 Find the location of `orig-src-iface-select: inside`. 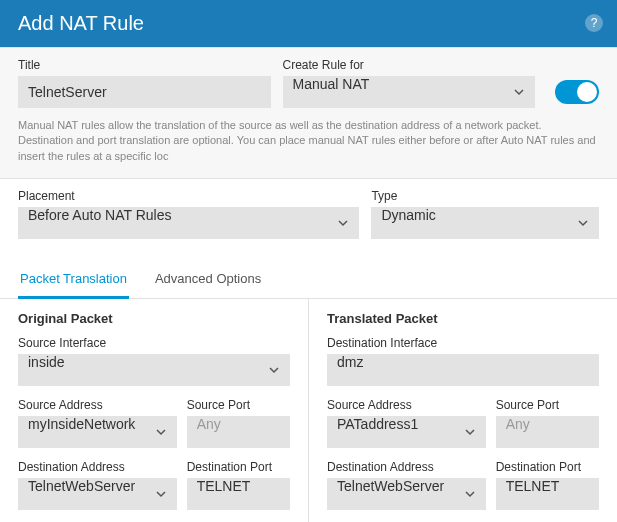

orig-src-iface-select: inside is located at coordinates (154, 370).